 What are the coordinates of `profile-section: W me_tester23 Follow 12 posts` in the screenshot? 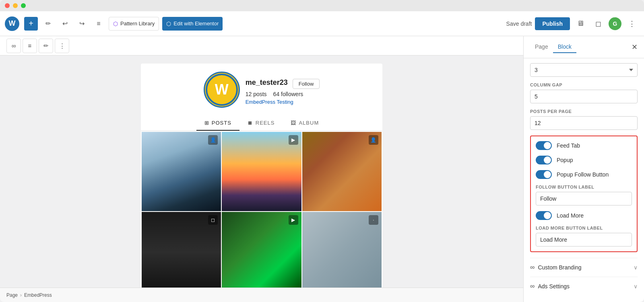 It's located at (262, 90).